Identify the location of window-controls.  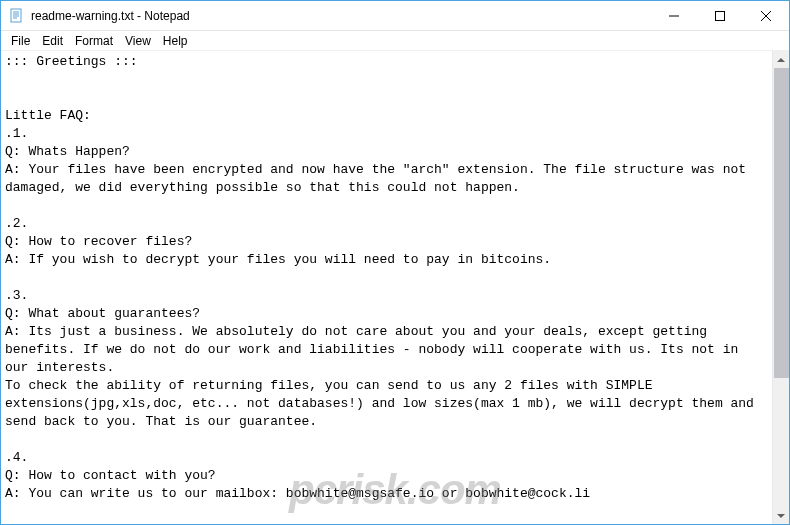
(720, 16).